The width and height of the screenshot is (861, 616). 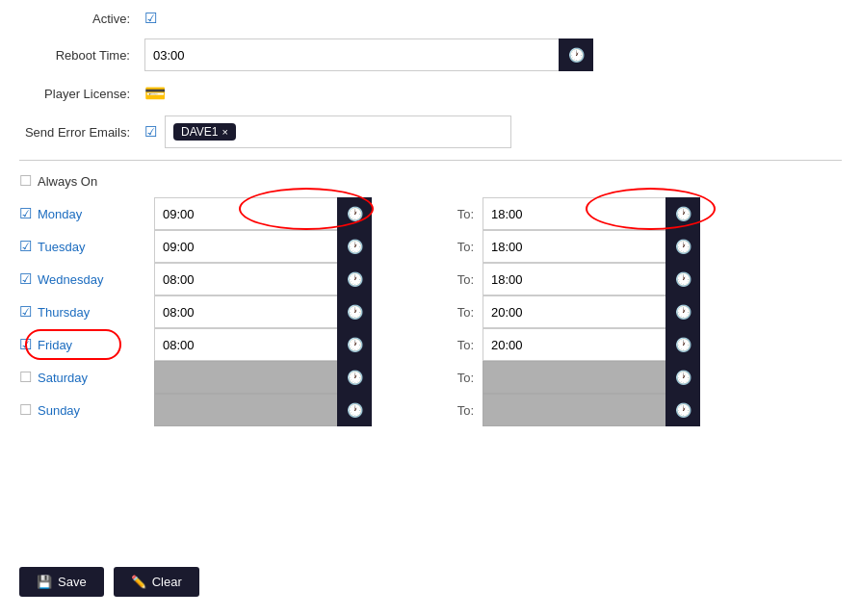 What do you see at coordinates (82, 181) in the screenshot?
I see `always-on-area: ☐ Always On` at bounding box center [82, 181].